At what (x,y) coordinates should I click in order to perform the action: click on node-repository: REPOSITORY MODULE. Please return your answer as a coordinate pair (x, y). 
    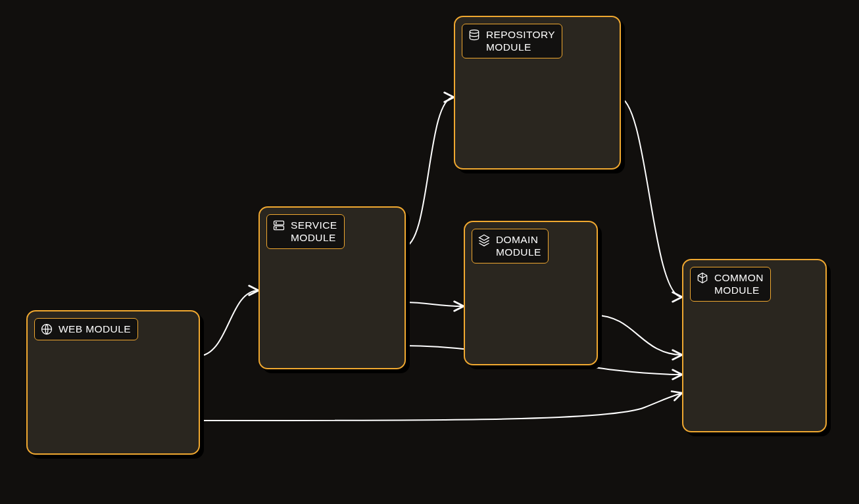
    Looking at the image, I should click on (537, 93).